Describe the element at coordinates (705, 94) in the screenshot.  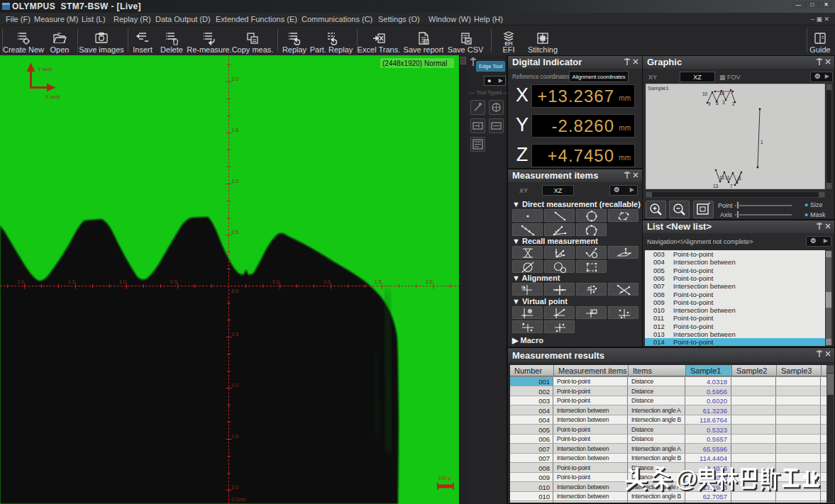
I see `svg-text: 10` at that location.